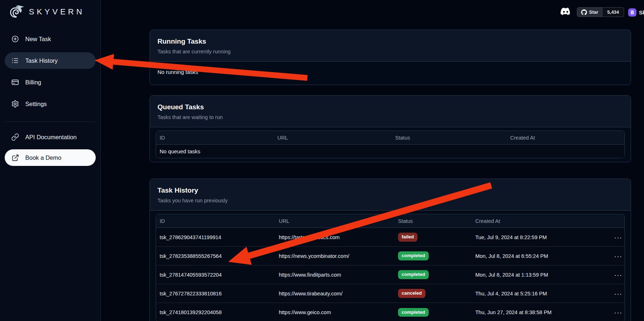  What do you see at coordinates (433, 294) in the screenshot?
I see `task-status-cell: canceled` at bounding box center [433, 294].